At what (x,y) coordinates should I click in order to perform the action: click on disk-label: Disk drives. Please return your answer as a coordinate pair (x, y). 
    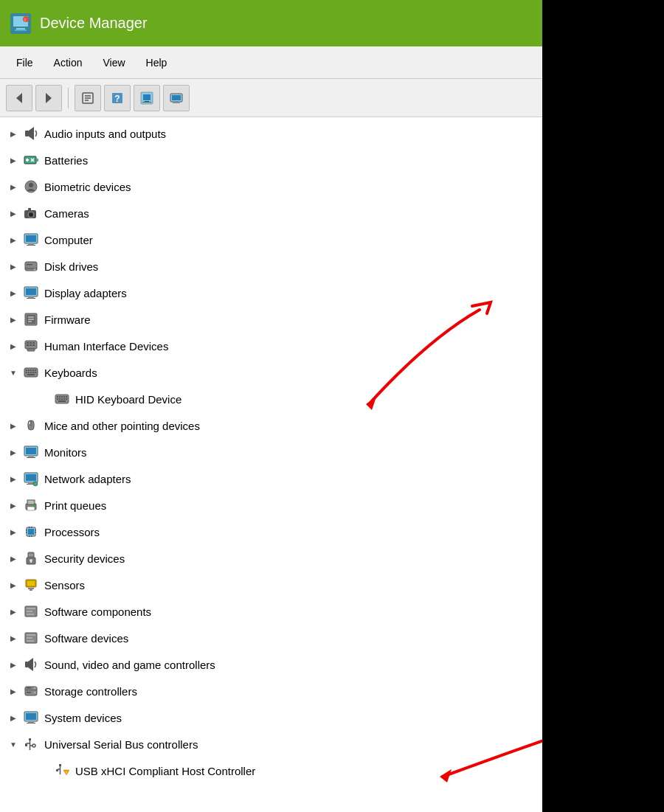
    Looking at the image, I should click on (71, 267).